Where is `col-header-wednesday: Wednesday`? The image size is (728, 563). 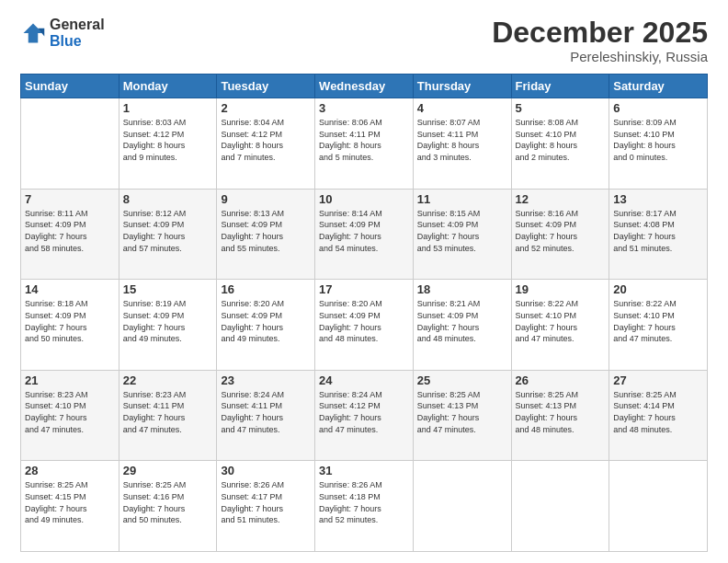
col-header-wednesday: Wednesday is located at coordinates (364, 86).